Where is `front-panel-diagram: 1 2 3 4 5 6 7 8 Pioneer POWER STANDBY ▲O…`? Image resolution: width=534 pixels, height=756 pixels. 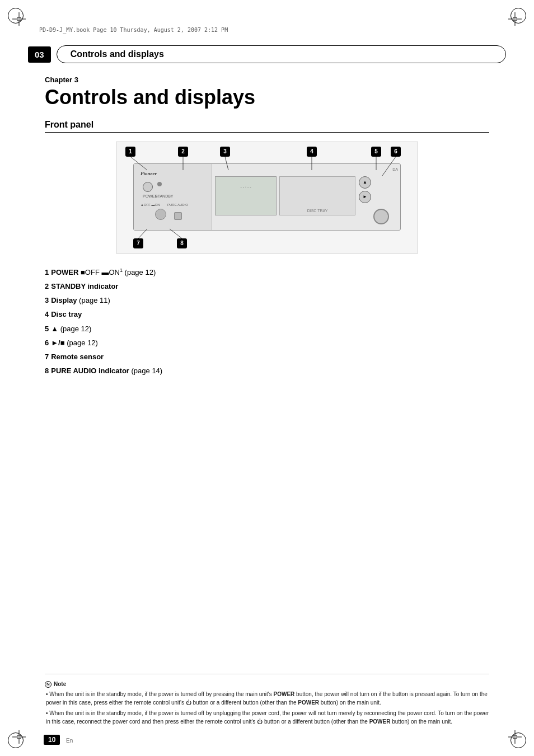
front-panel-diagram: 1 2 3 4 5 6 7 8 Pioneer POWER STANDBY ▲O… is located at coordinates (267, 198).